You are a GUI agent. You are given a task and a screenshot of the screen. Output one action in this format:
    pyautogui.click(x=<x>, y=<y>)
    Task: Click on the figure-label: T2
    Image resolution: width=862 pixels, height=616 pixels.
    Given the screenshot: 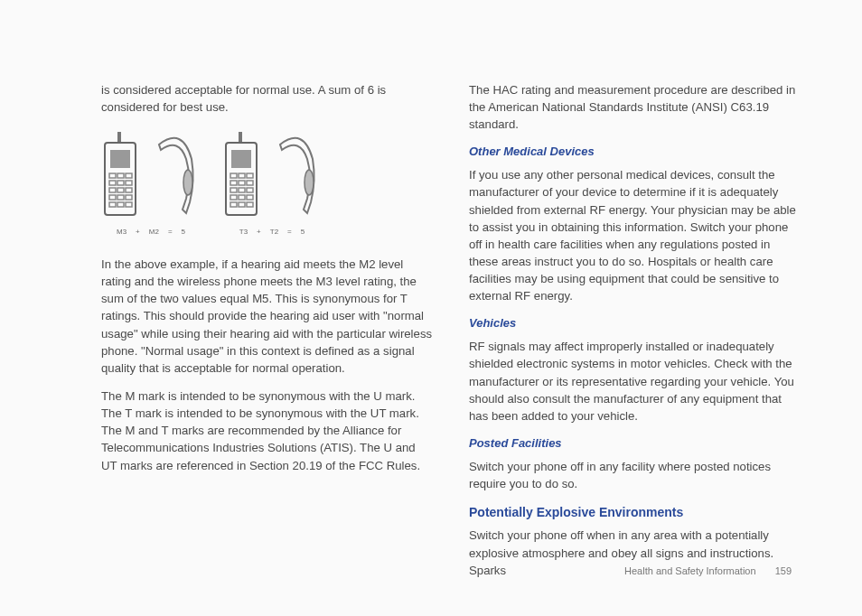 What is the action you would take?
    pyautogui.click(x=275, y=232)
    